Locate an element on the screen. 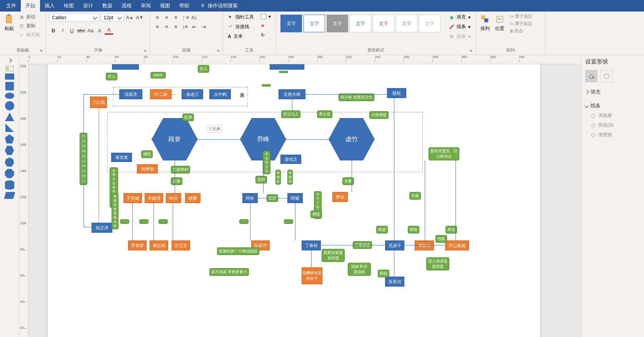 The width and height of the screenshot is (644, 337). menu-data: 数据 is located at coordinates (107, 6).